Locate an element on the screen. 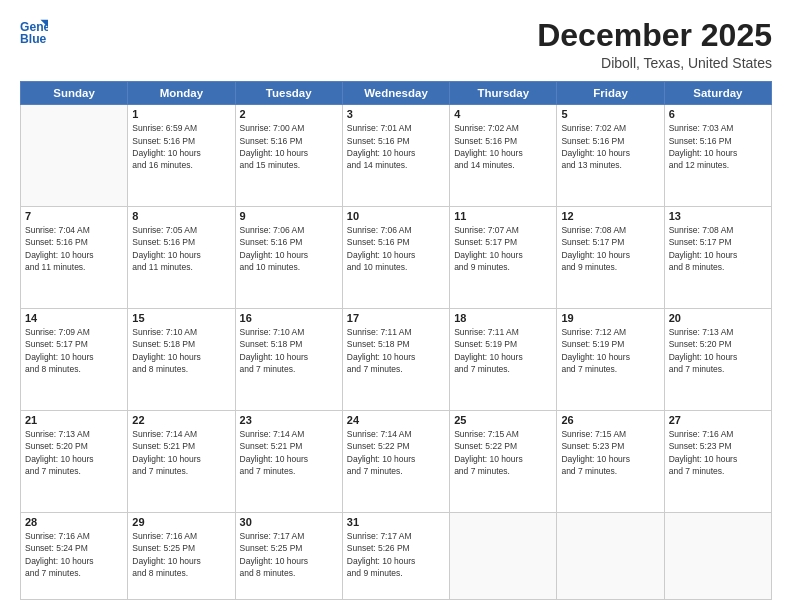 The image size is (792, 612). day-number: 2 is located at coordinates (289, 114).